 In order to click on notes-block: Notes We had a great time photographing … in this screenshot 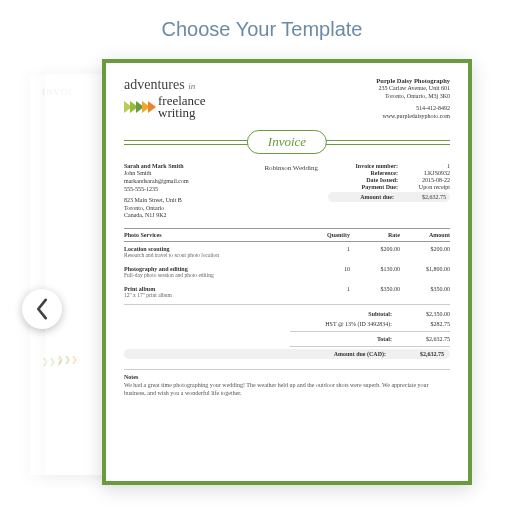, I will do `click(287, 384)`.